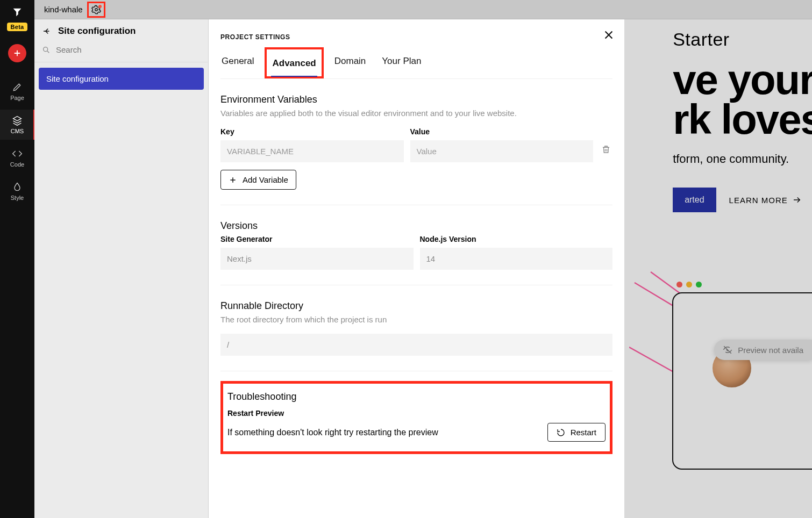  What do you see at coordinates (17, 53) in the screenshot?
I see `add-button` at bounding box center [17, 53].